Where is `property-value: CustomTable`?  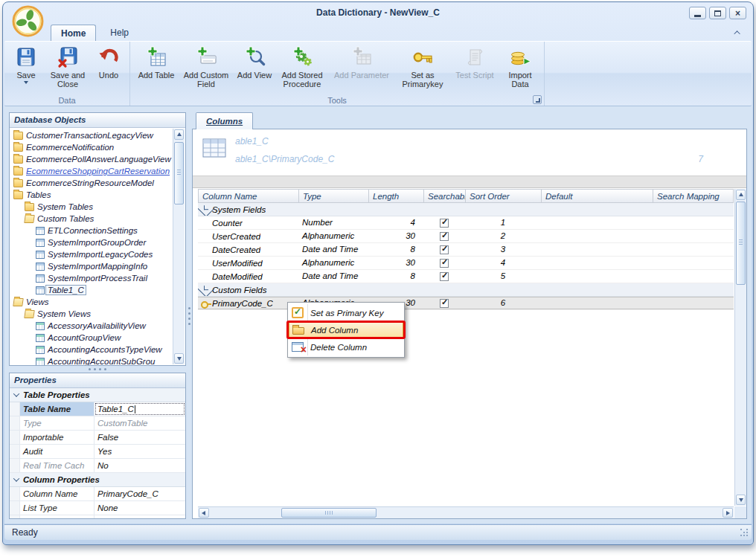
property-value: CustomTable is located at coordinates (140, 423).